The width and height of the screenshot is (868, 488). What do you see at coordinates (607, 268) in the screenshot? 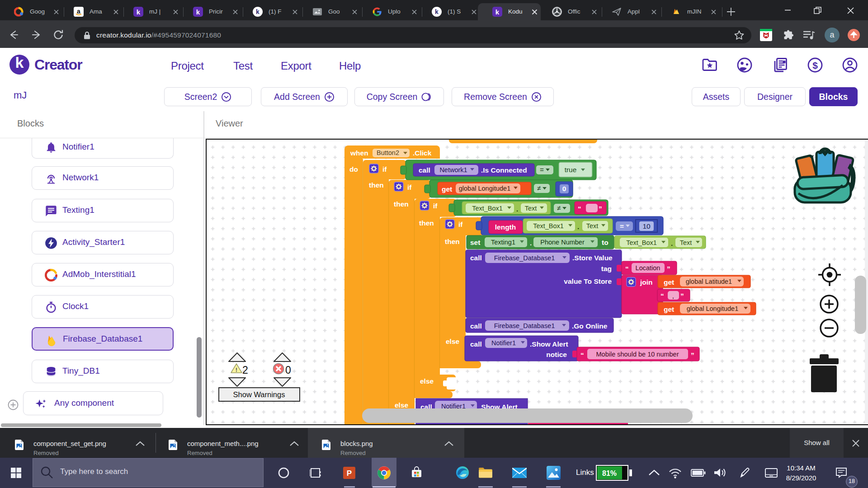
I see `svg-text: tag` at bounding box center [607, 268].